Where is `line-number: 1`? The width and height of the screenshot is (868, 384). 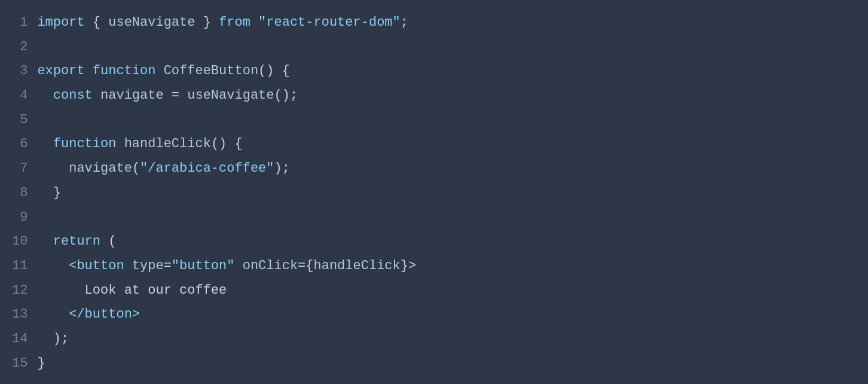 line-number: 1 is located at coordinates (20, 23).